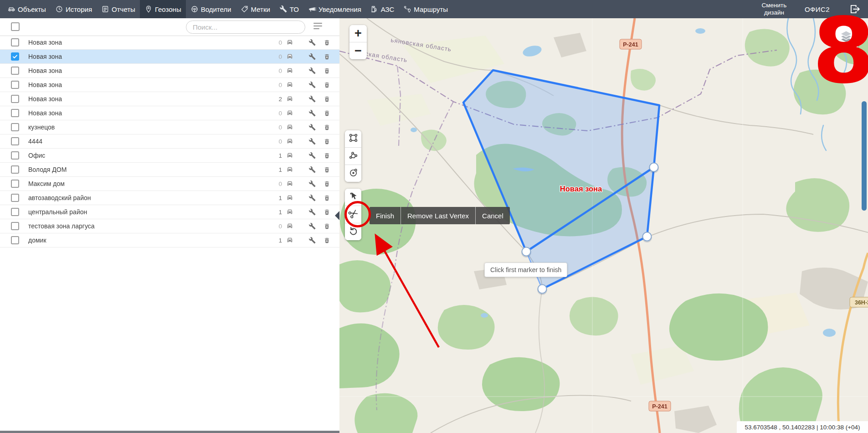  I want to click on geozone-row: кузнецов0, so click(169, 128).